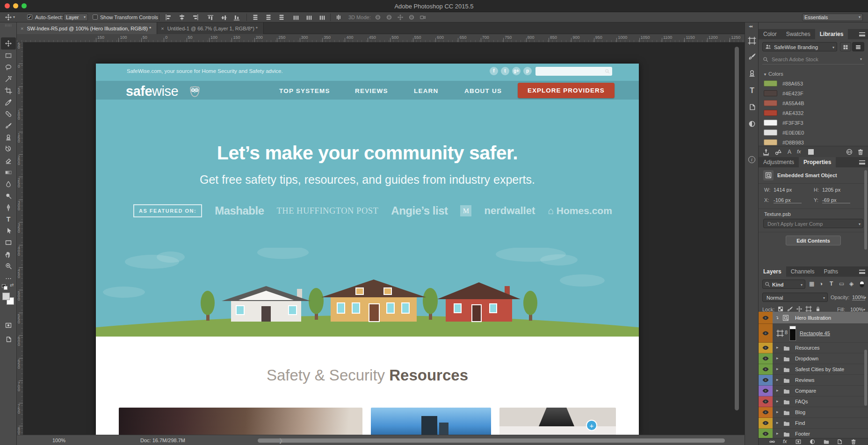 The width and height of the screenshot is (868, 445). What do you see at coordinates (752, 57) in the screenshot?
I see `dock-panel-icon-brush` at bounding box center [752, 57].